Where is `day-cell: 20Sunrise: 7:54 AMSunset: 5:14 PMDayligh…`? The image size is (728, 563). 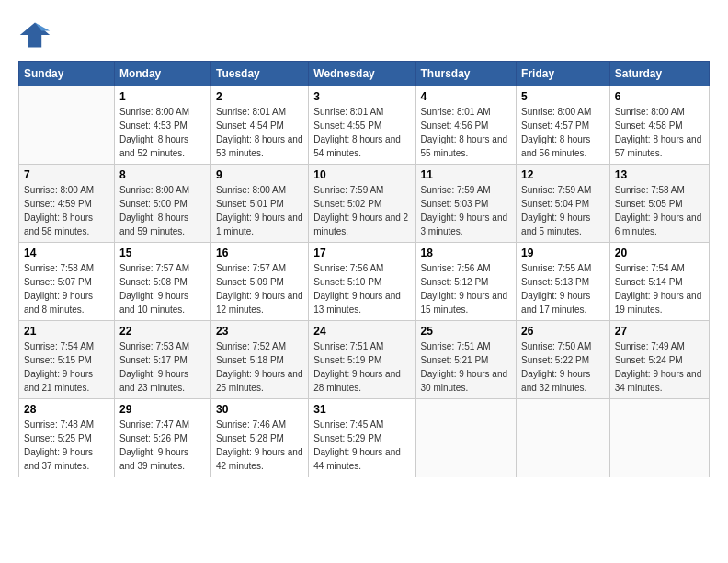
day-cell: 20Sunrise: 7:54 AMSunset: 5:14 PMDayligh… is located at coordinates (659, 282).